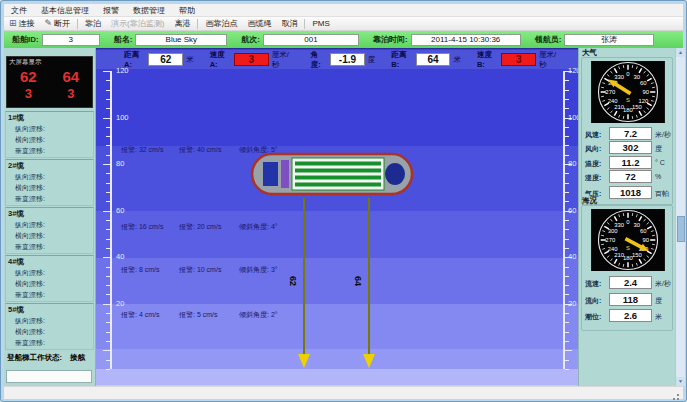  Describe the element at coordinates (289, 24) in the screenshot. I see `cancel-button: 取消` at that location.